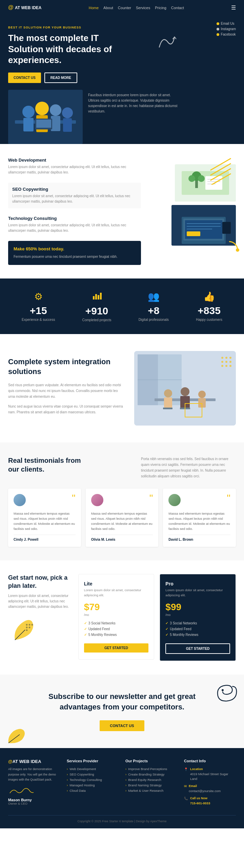 The image size is (244, 868). I want to click on footer-projects-list: Improve Brand Perceptions Create Brandin…, so click(151, 780).